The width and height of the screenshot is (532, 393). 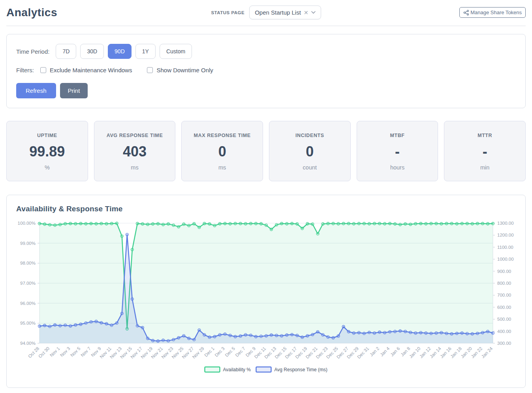 What do you see at coordinates (237, 370) in the screenshot?
I see `svg-text: Availability %` at bounding box center [237, 370].